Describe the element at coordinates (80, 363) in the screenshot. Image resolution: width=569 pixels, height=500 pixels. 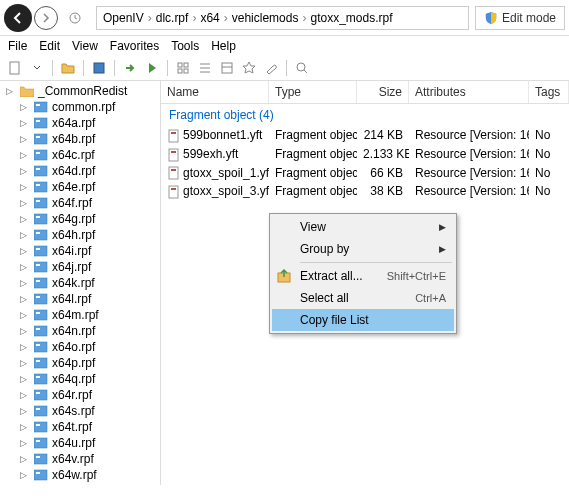
I see `tree-item: ▷x64p.rpf` at that location.